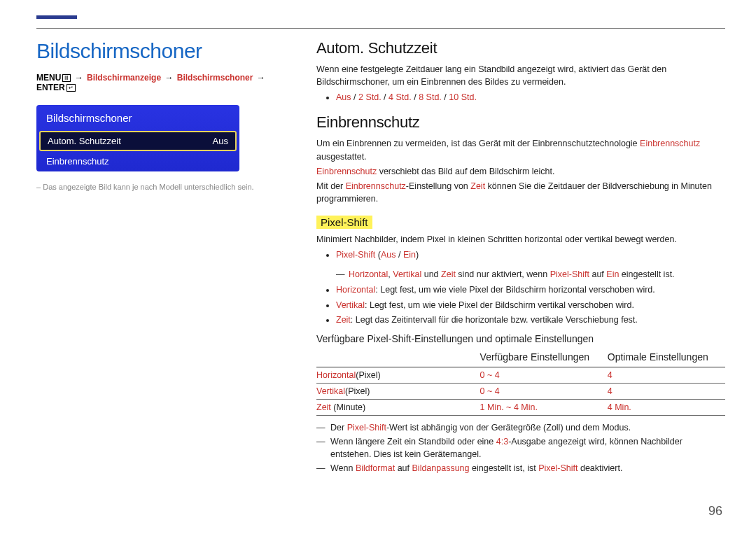 Image resolution: width=756 pixels, height=534 pixels. Describe the element at coordinates (531, 320) in the screenshot. I see `list-item: Zeit: Legt das Zeitintervall für die hor…` at that location.